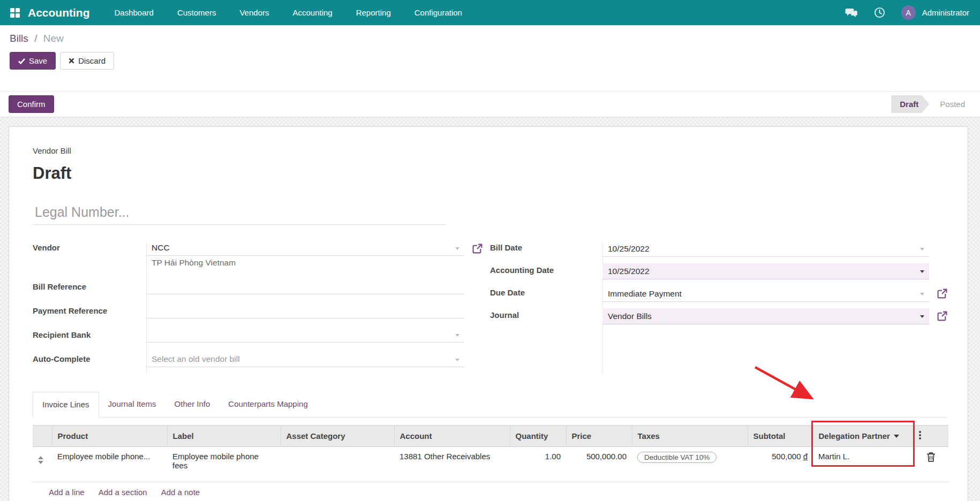  I want to click on check-icon, so click(21, 61).